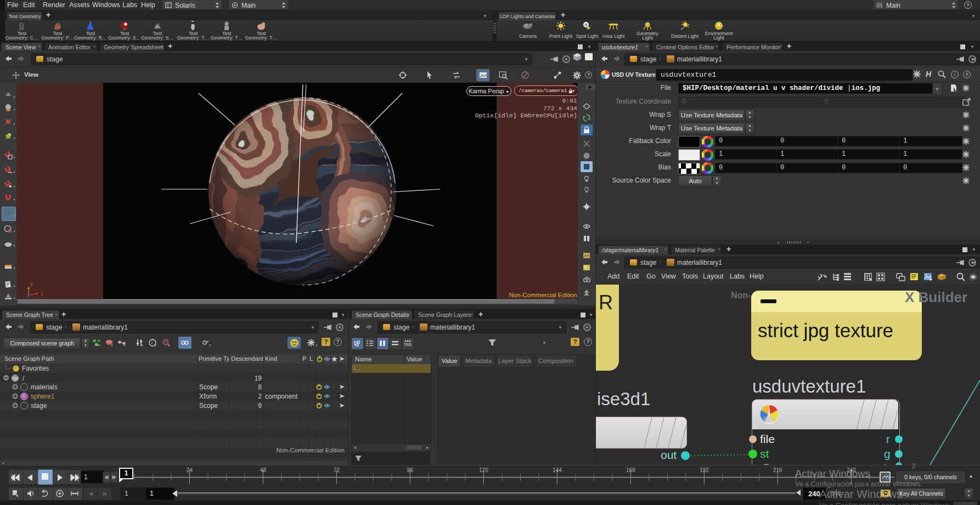 This screenshot has width=980, height=505. I want to click on svg-text: 24, so click(190, 470).